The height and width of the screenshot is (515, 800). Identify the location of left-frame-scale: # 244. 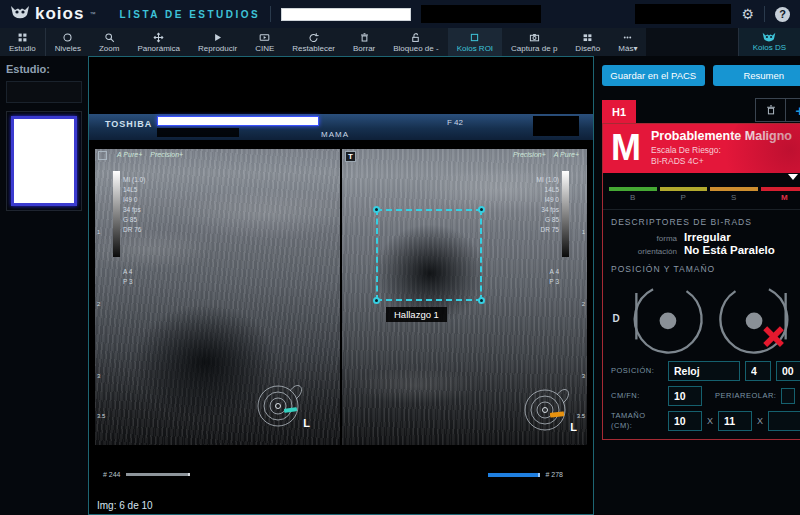
(146, 474).